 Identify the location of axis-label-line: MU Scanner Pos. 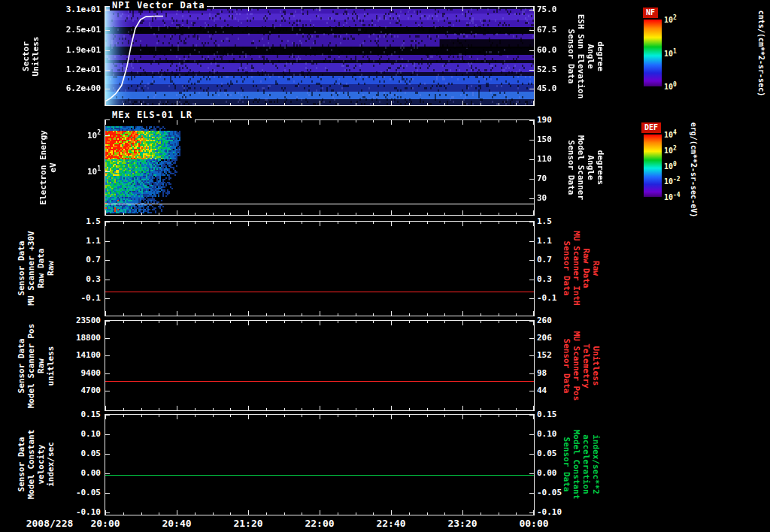
(576, 367).